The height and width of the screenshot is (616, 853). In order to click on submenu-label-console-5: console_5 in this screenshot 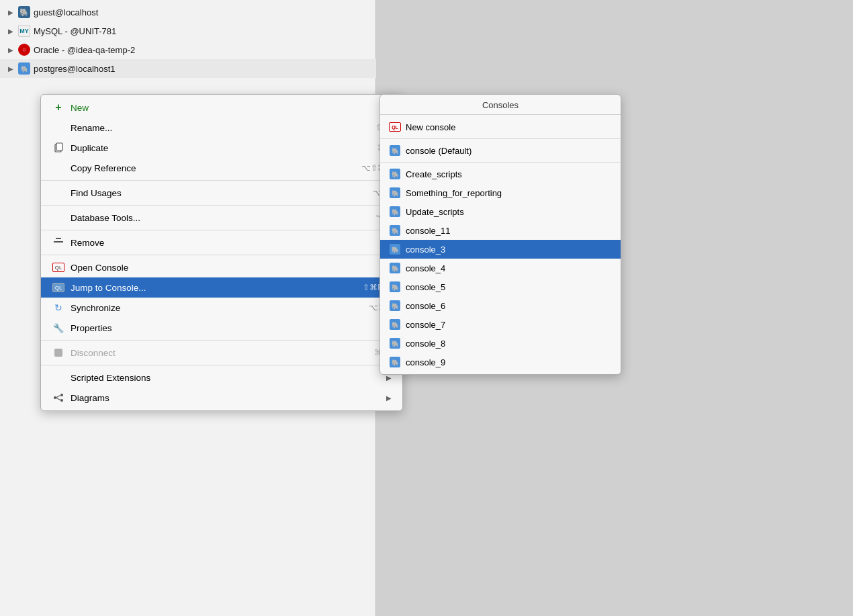, I will do `click(426, 288)`.